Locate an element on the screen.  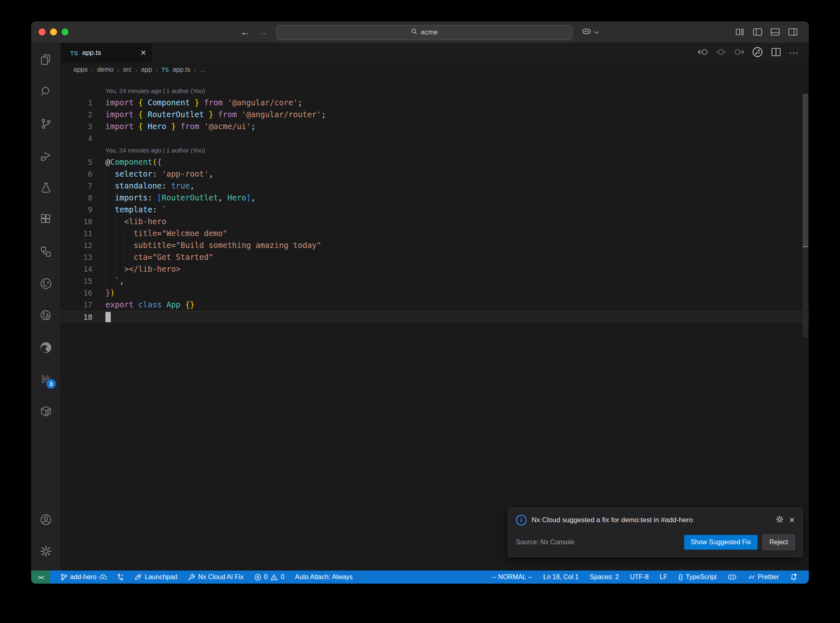
line-number: 14 is located at coordinates (77, 269).